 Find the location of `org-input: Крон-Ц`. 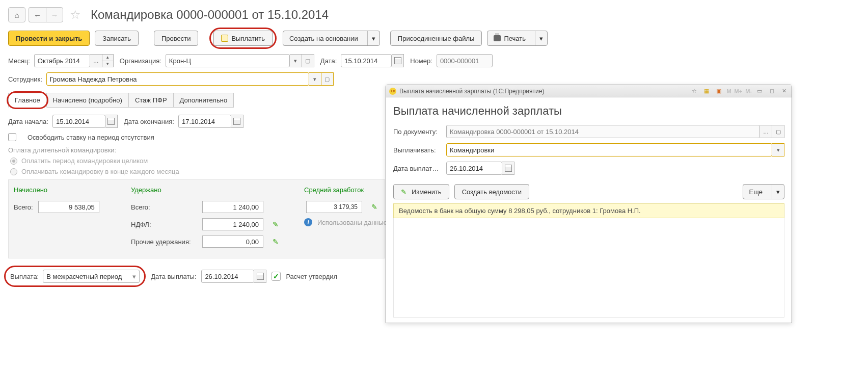

org-input: Крон-Ц is located at coordinates (228, 61).